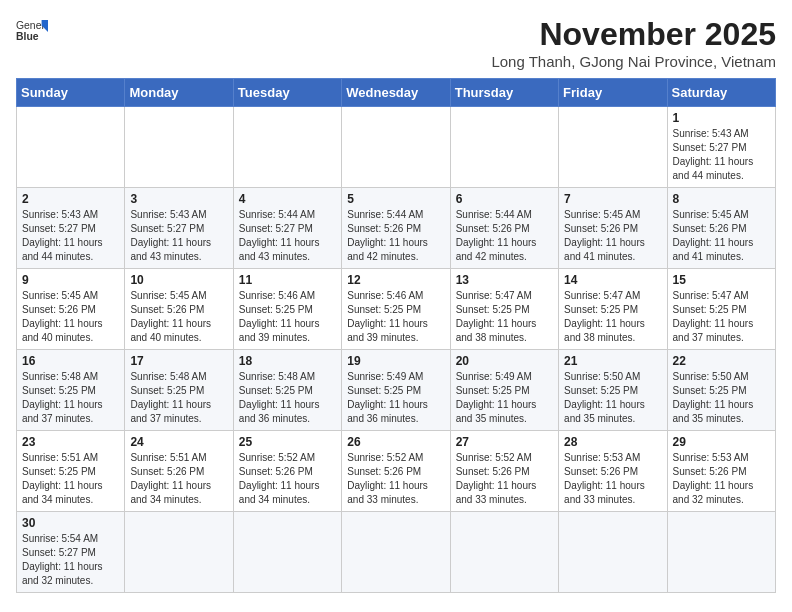 This screenshot has height=612, width=792. I want to click on cell-date-number: 20, so click(504, 361).